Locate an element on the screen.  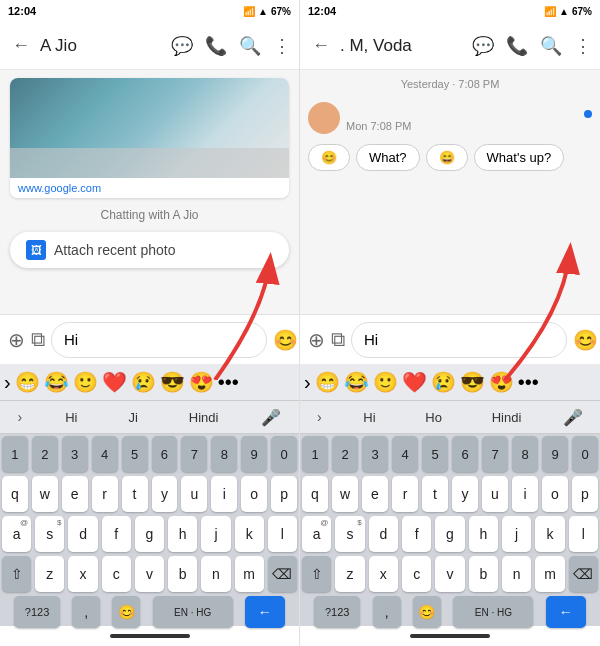
emoji-2: 😂 is located at coordinates (56, 382).